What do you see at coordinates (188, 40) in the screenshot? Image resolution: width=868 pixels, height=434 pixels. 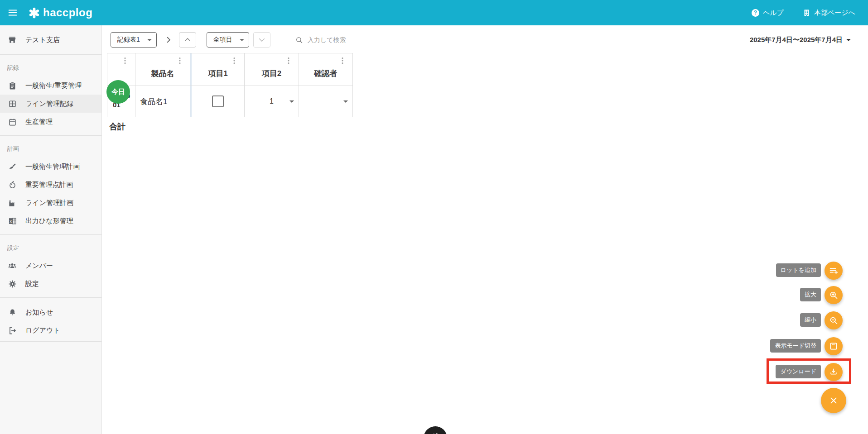 I see `collapse-up-button` at bounding box center [188, 40].